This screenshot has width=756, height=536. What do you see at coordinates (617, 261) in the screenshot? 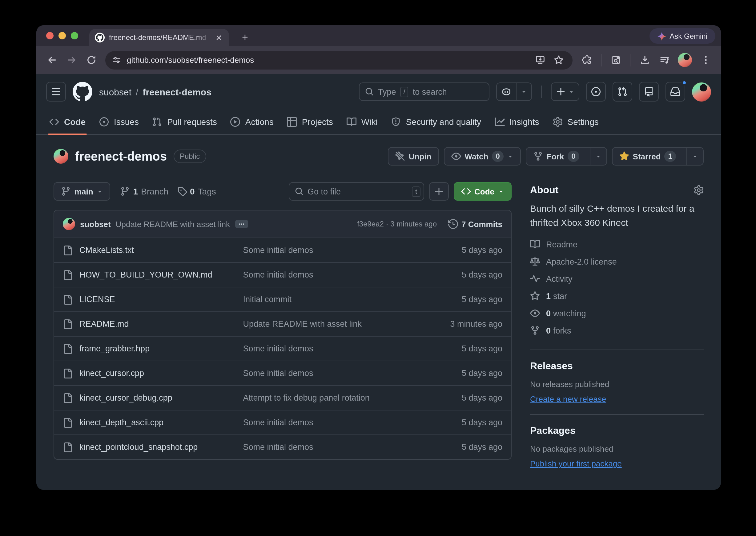
I see `sidebar-license-link: Apache-2.0 license` at bounding box center [617, 261].